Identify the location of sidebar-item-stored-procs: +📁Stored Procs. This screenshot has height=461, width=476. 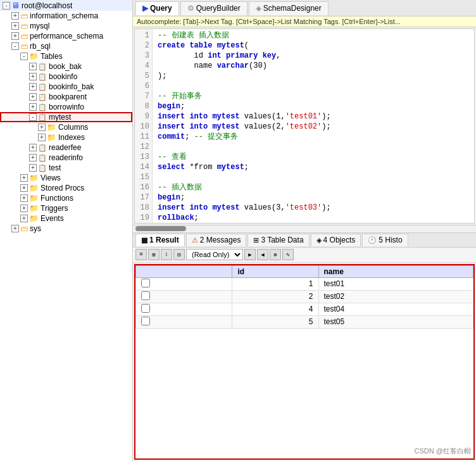
(66, 188).